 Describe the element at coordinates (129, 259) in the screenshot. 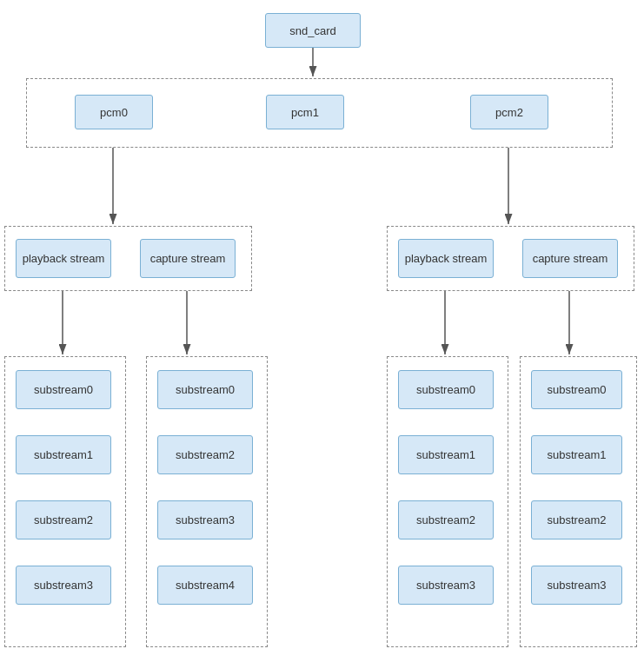

I see `pcm0-streams-container: playback stream capture stream` at that location.